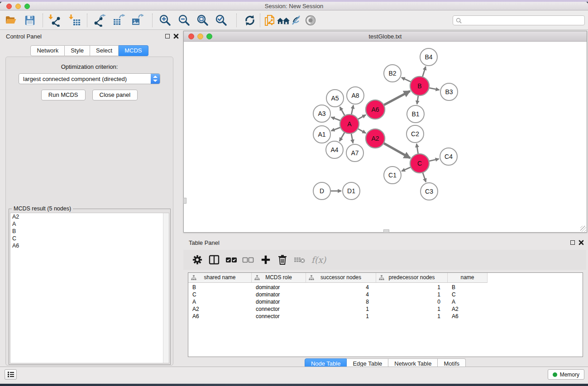 The height and width of the screenshot is (386, 588). Describe the element at coordinates (355, 95) in the screenshot. I see `graph-node-A8: A8` at that location.